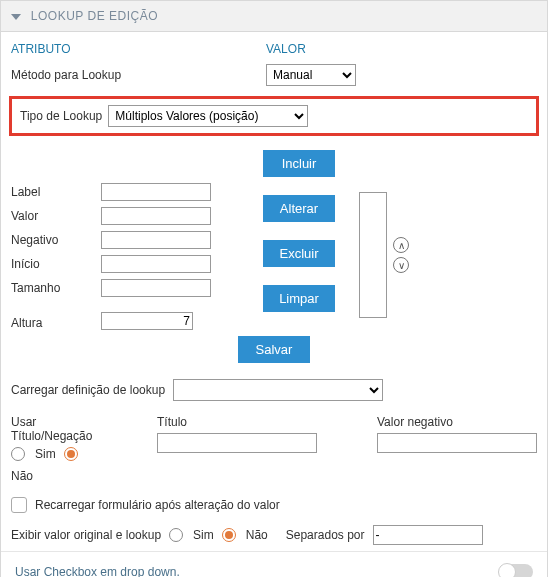 The image size is (548, 577). What do you see at coordinates (204, 535) in the screenshot?
I see `lbl-sim2: Sim` at bounding box center [204, 535].